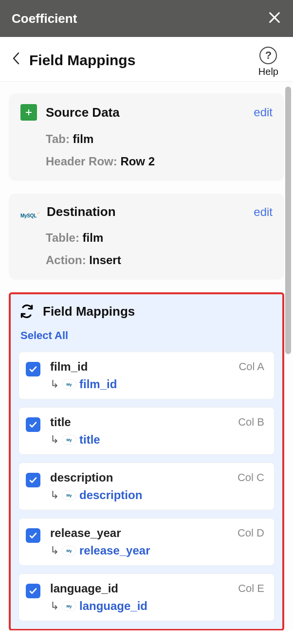 The image size is (293, 644). I want to click on page-title: Field Mappings, so click(82, 60).